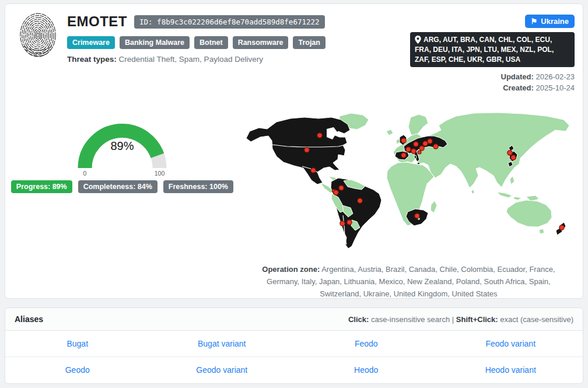 This screenshot has width=588, height=388. Describe the element at coordinates (38, 36) in the screenshot. I see `fingerprint-icon` at that location.